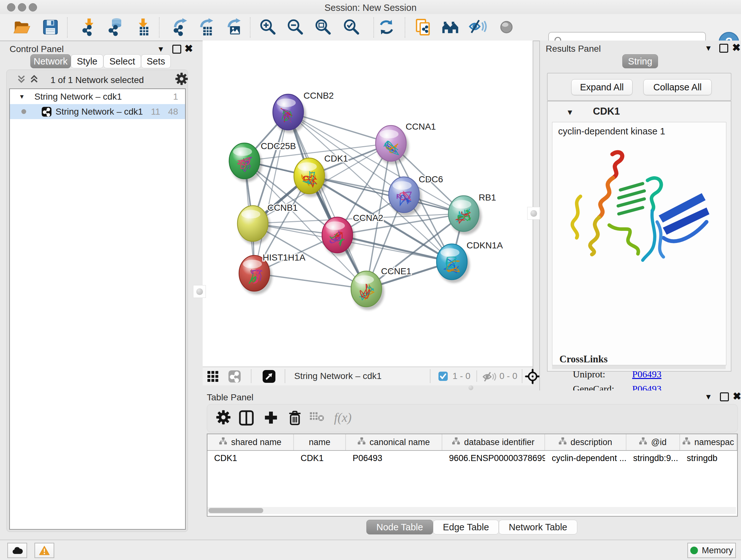 This screenshot has width=741, height=560. What do you see at coordinates (97, 80) in the screenshot?
I see `network-selection-status: 1 of 1 Network selected` at bounding box center [97, 80].